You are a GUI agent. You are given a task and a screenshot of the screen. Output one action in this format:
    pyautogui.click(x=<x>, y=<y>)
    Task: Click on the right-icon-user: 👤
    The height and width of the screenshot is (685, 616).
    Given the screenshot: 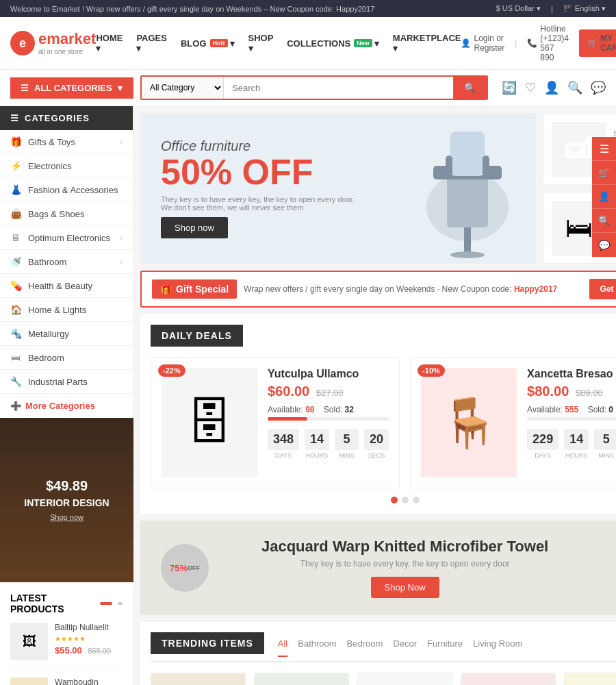 What is the action you would take?
    pyautogui.click(x=604, y=197)
    